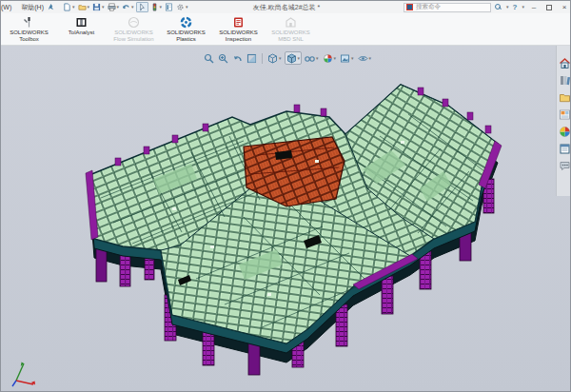 Image resolution: width=571 pixels, height=392 pixels. Describe the element at coordinates (312, 58) in the screenshot. I see `hide-show-items-icon: ▾` at that location.